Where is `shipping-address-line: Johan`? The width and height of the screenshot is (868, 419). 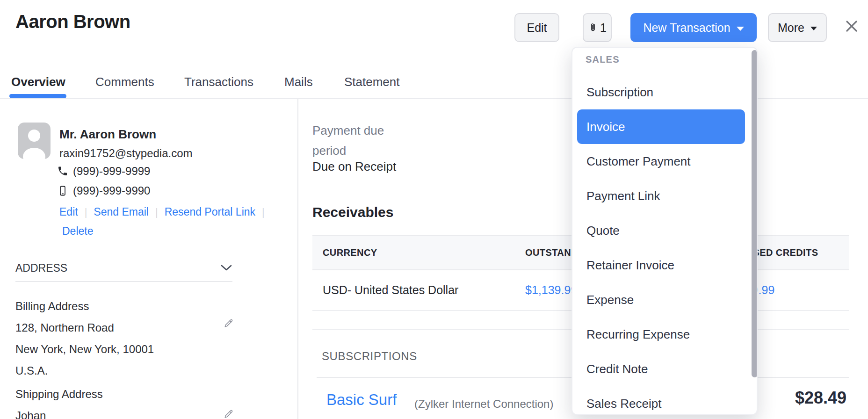 shipping-address-line: Johan is located at coordinates (59, 412).